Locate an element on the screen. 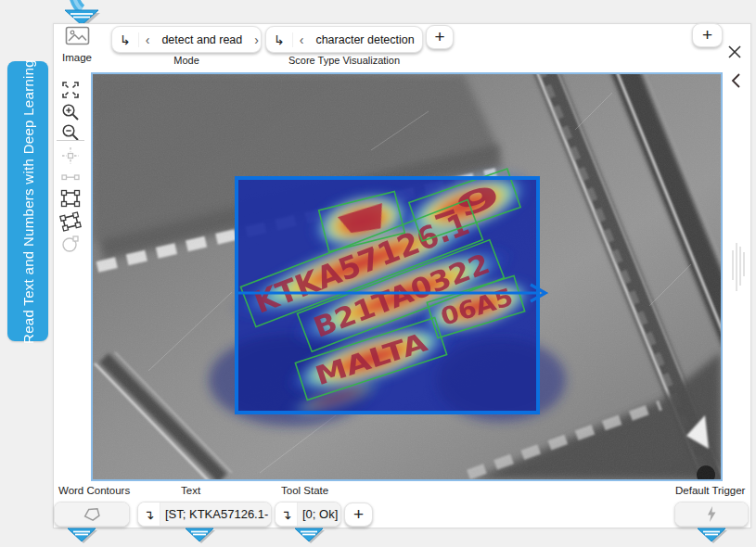 The image size is (756, 547). text-output-label: Text is located at coordinates (191, 490).